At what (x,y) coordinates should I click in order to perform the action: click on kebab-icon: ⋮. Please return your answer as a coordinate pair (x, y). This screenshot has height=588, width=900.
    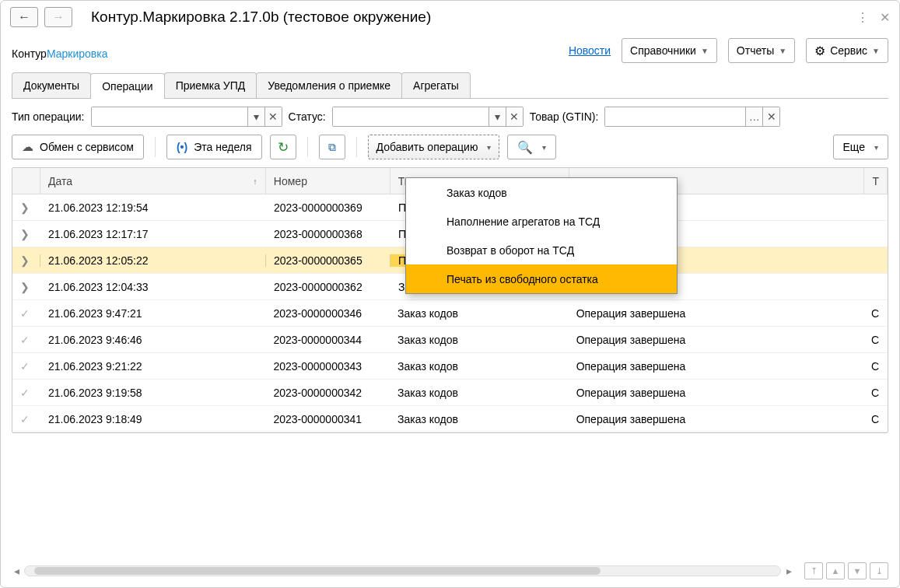
    Looking at the image, I should click on (863, 17).